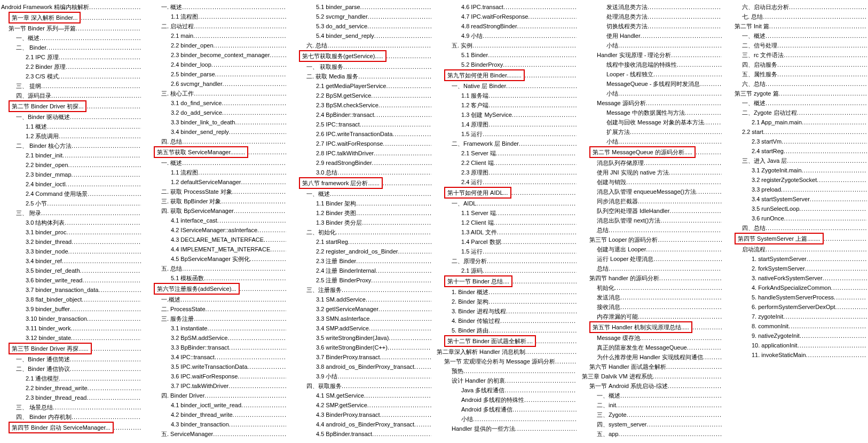  What do you see at coordinates (71, 86) in the screenshot?
I see `toc-row: 三、 提纲` at bounding box center [71, 86].